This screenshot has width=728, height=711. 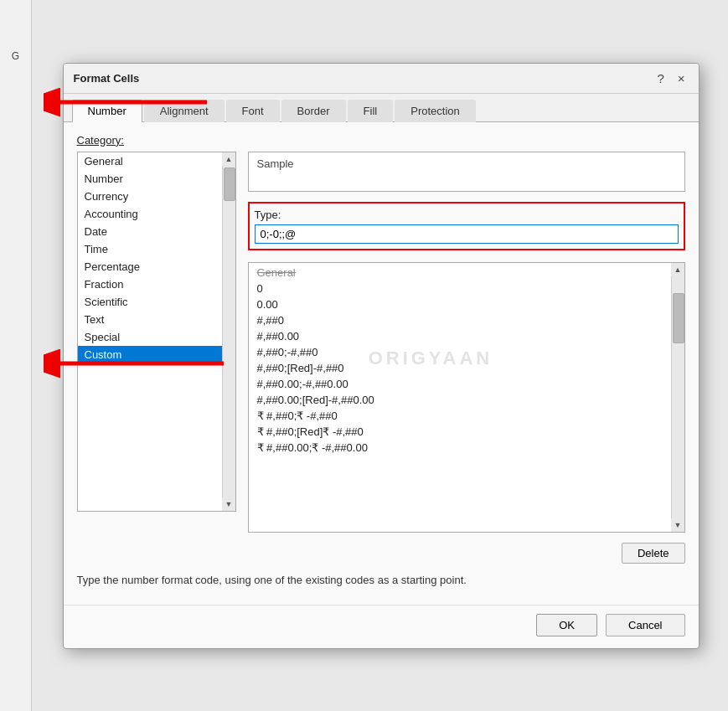 I want to click on list-item: Time, so click(x=157, y=250).